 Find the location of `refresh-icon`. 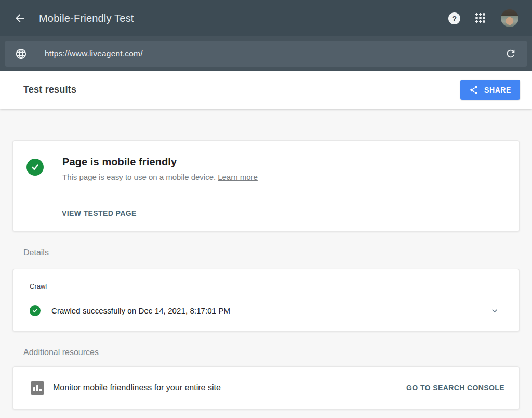

refresh-icon is located at coordinates (511, 54).